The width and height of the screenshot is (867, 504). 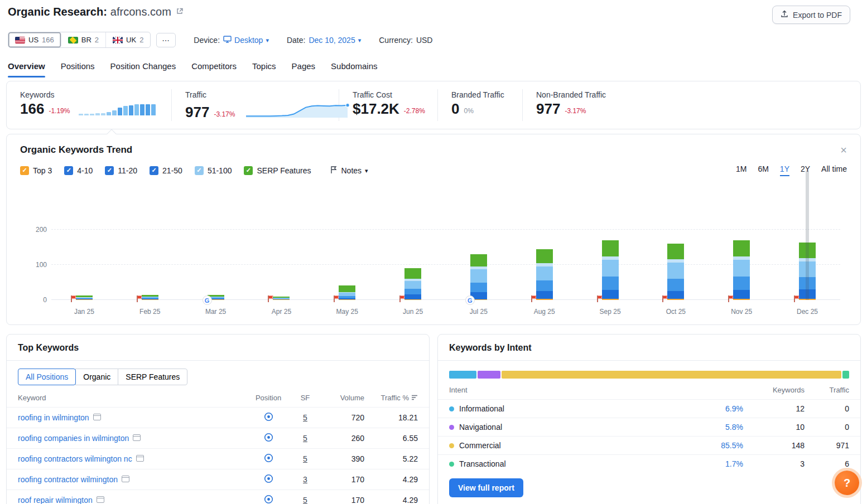 What do you see at coordinates (47, 377) in the screenshot?
I see `tab-all-positions: All Positions` at bounding box center [47, 377].